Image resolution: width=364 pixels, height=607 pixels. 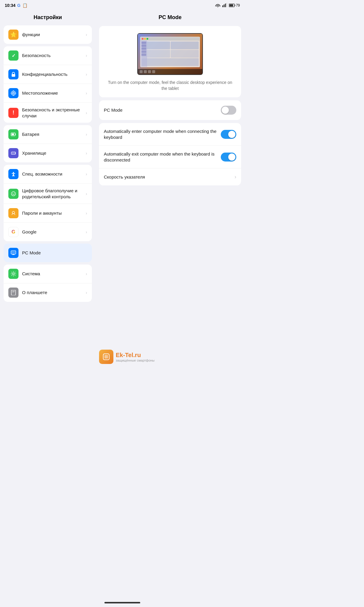 I want to click on card-battery-group: Батарея › Хранилище ›, so click(x=48, y=144).